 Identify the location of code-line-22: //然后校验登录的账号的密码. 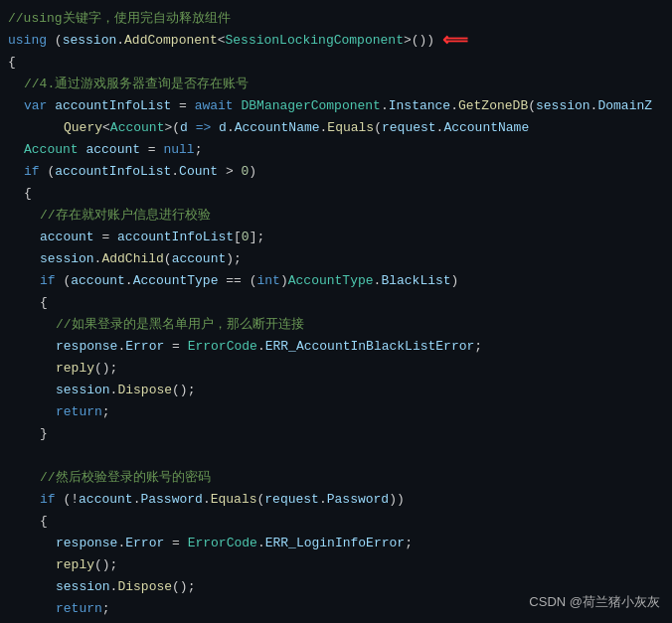
(336, 478).